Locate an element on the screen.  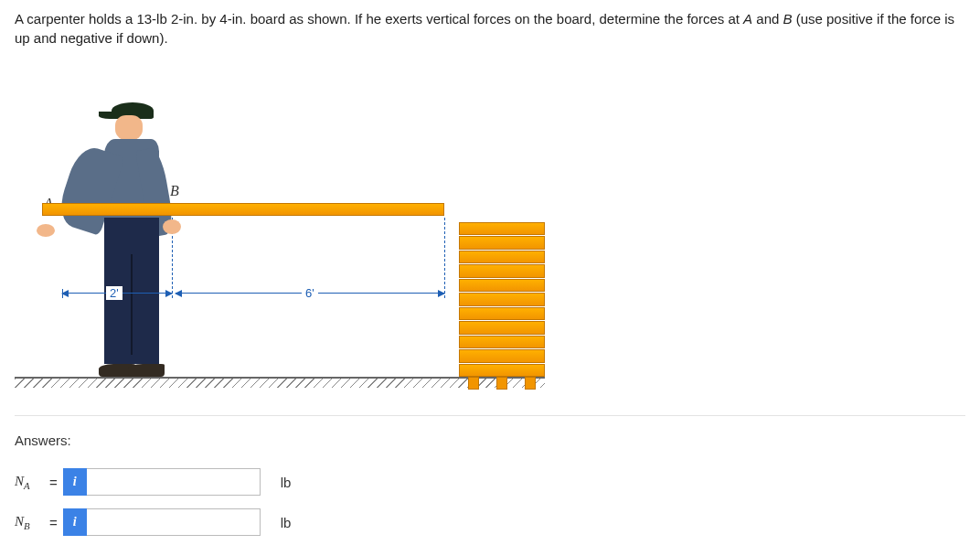
answers-heading: Answers: is located at coordinates (490, 441).